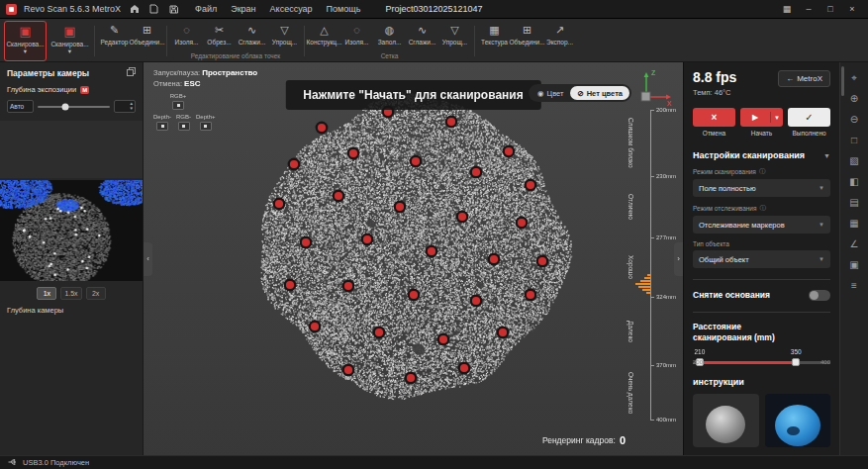 This screenshot has height=469, width=868. What do you see at coordinates (434, 10) in the screenshot?
I see `titlebar: Revo Scan 5.6.3 MetroX ФайлЭкранАксессуа…` at bounding box center [434, 10].